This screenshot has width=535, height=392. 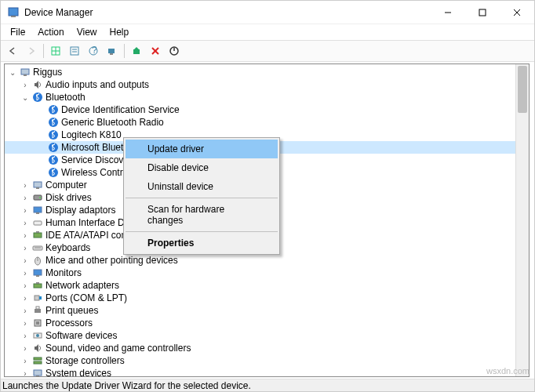 What do you see at coordinates (38, 323) in the screenshot?
I see `cpu-icon` at bounding box center [38, 323].